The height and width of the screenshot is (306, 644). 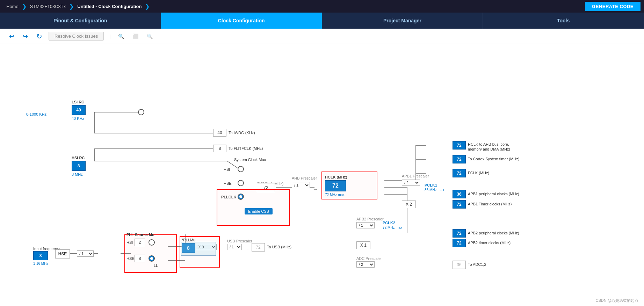 What do you see at coordinates (85, 254) in the screenshot?
I see `hse-div1-select: / 1` at bounding box center [85, 254].